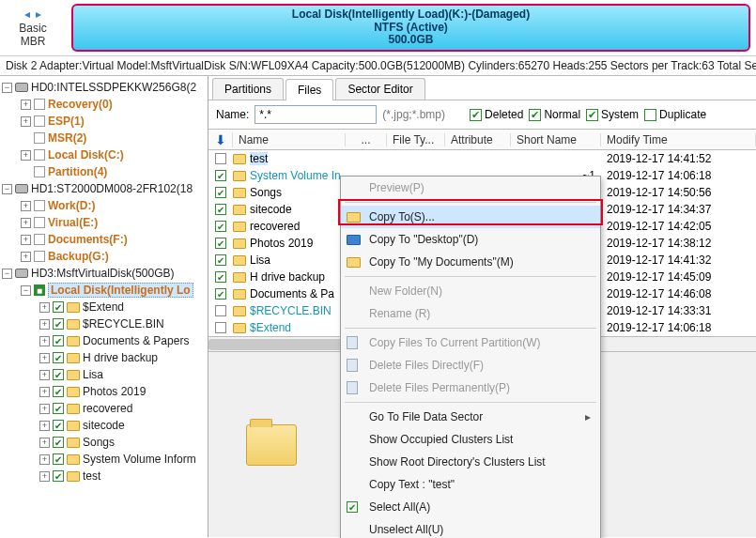 The width and height of the screenshot is (756, 538). What do you see at coordinates (33, 28) in the screenshot?
I see `nav-box: ◂ ▸ BasicMBR` at bounding box center [33, 28].